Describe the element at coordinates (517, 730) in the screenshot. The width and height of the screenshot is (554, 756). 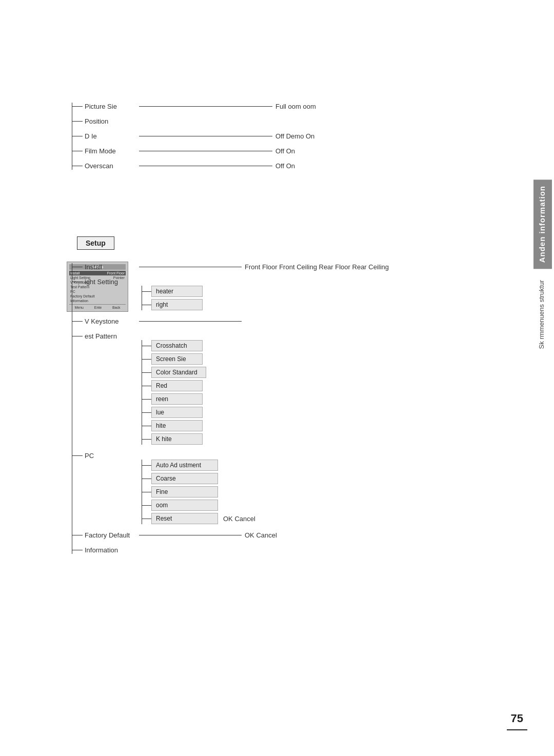
I see `page-number-line` at that location.